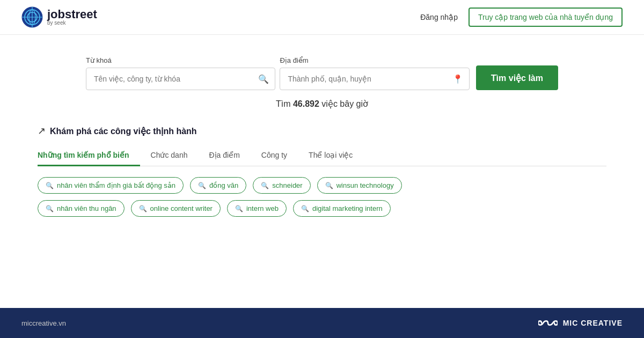  What do you see at coordinates (281, 186) in the screenshot?
I see `tag-pill: 🔍 schneider` at bounding box center [281, 186].